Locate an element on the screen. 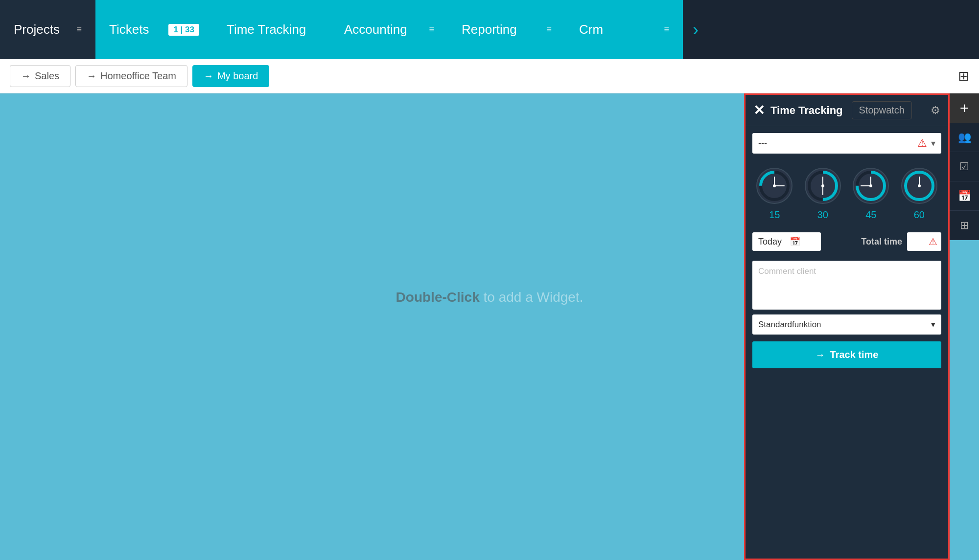 The height and width of the screenshot is (560, 979). clock-30: 30 is located at coordinates (823, 194).